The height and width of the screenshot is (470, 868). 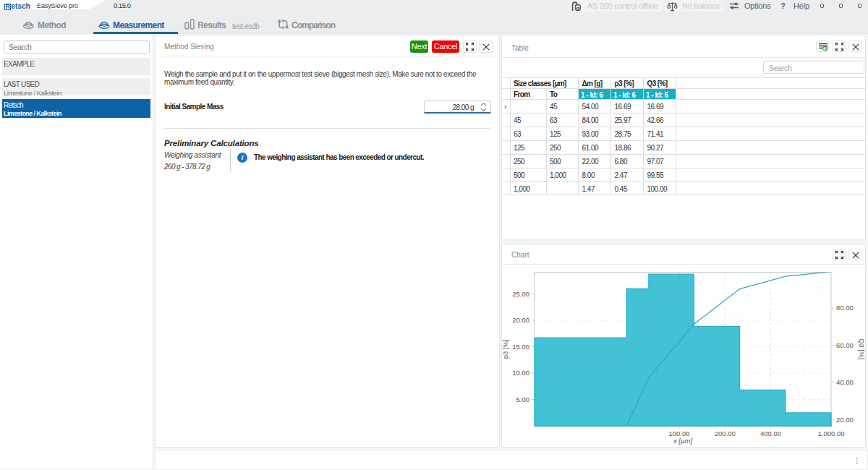 I want to click on svg-text: 80.00, so click(x=845, y=308).